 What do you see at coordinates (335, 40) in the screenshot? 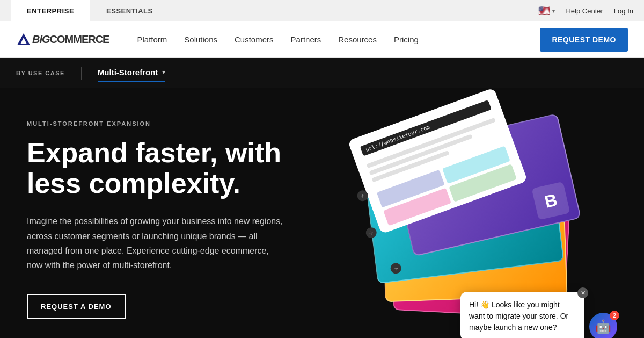
I see `nav-links: Platform Solutions Customers Partners Re…` at bounding box center [335, 40].